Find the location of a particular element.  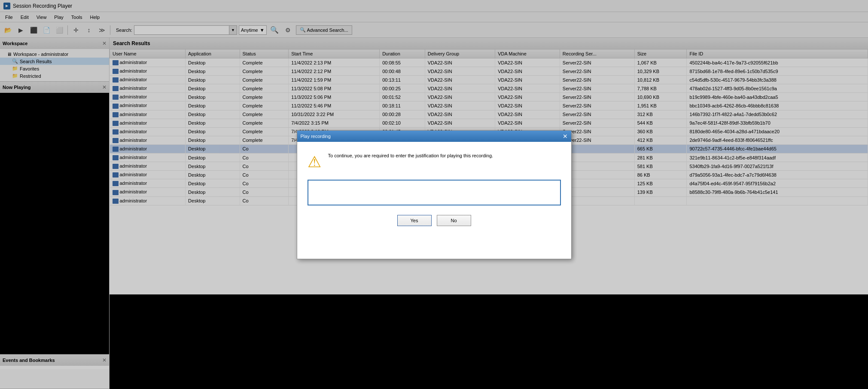

justification-input is located at coordinates (434, 193).